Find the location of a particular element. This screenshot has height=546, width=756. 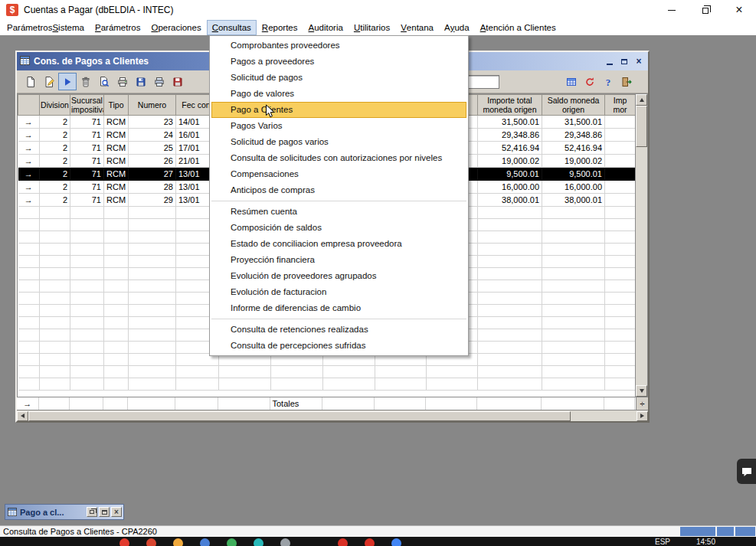

vertical-scrollbar is located at coordinates (641, 245).